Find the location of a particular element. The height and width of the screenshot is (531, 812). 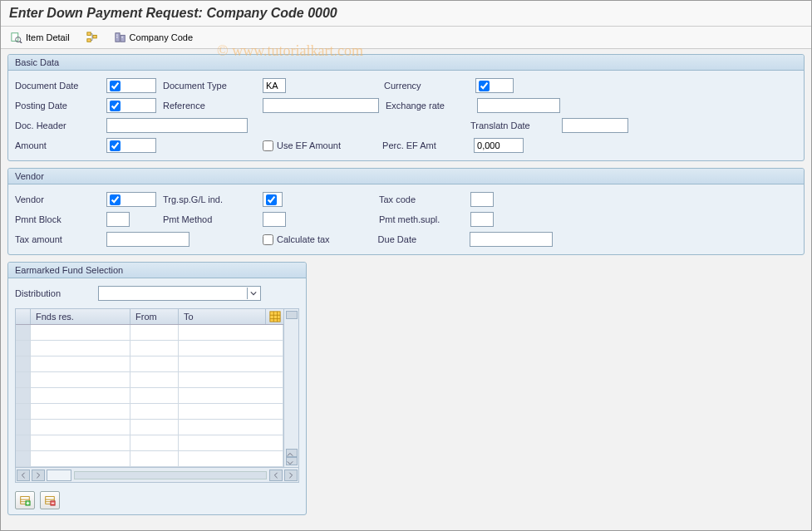

pmt-meth-supl-field is located at coordinates (482, 219).